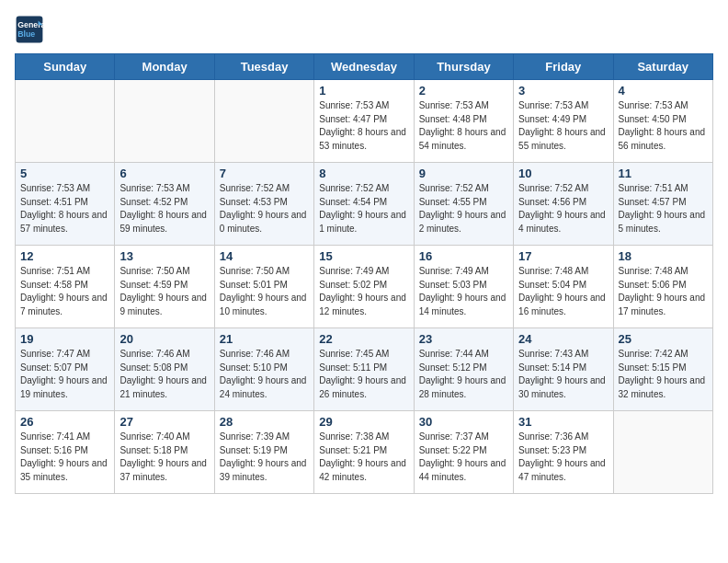 Image resolution: width=728 pixels, height=563 pixels. Describe the element at coordinates (563, 67) in the screenshot. I see `weekday-header: Friday` at that location.